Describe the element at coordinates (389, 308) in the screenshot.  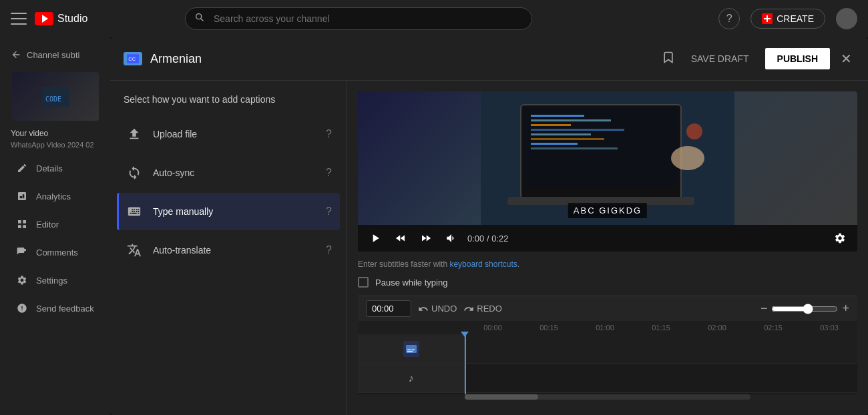
I see `time-input` at that location.